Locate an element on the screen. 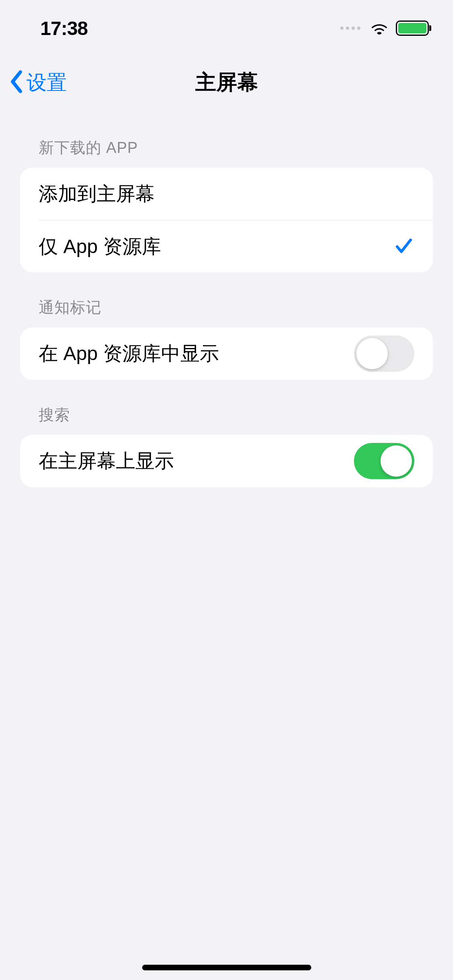  page-title: 主屏幕 is located at coordinates (226, 82).